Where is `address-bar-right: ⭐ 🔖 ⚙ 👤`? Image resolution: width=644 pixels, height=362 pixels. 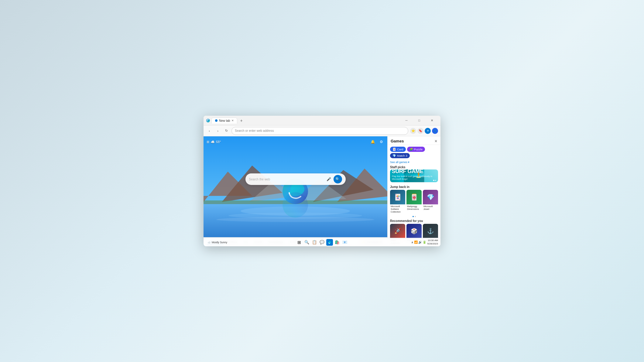
address-bar-right: ⭐ 🔖 ⚙ 👤 is located at coordinates (424, 131).